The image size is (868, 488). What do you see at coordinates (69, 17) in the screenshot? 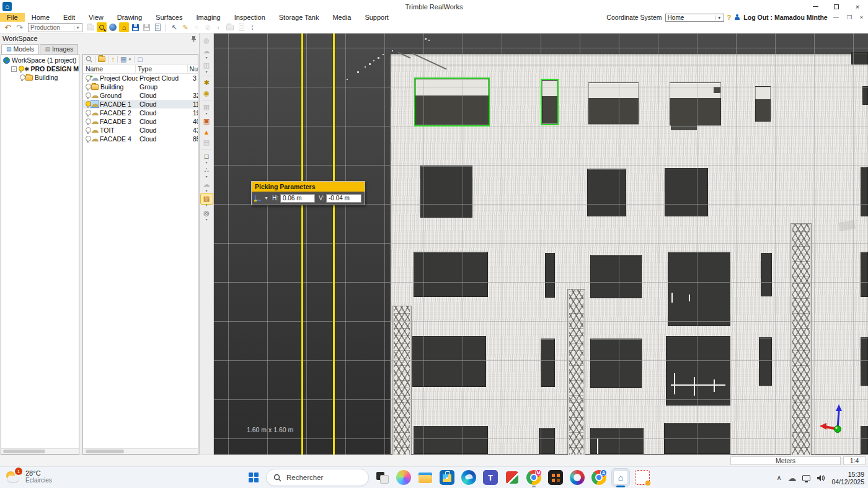
I see `menu-item-edit: Edit` at bounding box center [69, 17].